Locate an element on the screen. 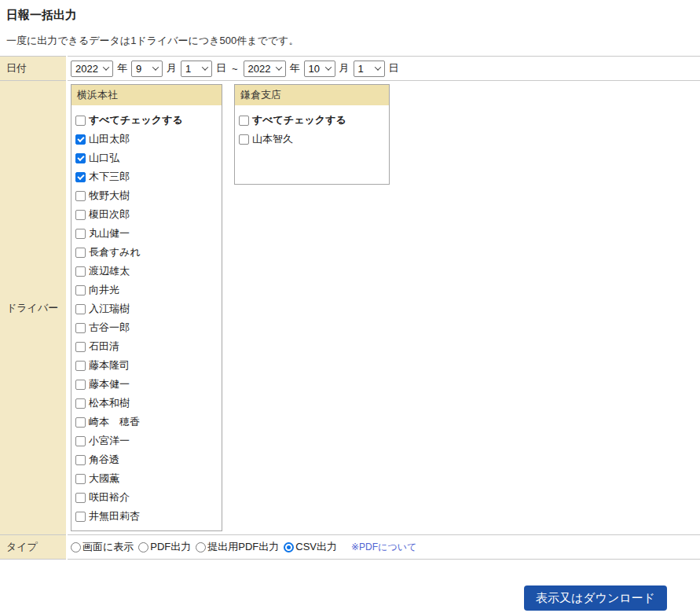  date-row-label: 日付 is located at coordinates (33, 69).